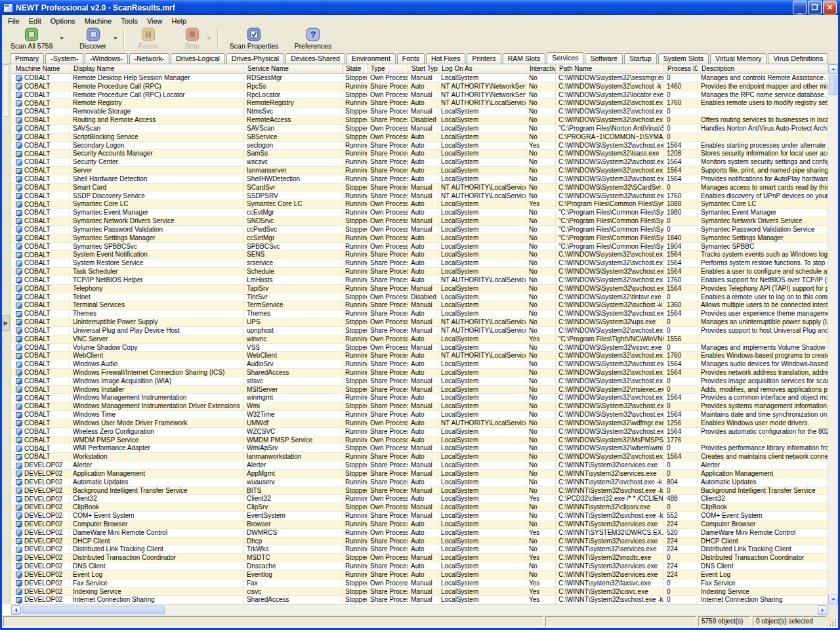 This screenshot has height=630, width=840. I want to click on table-row: COBALTWindows TimeW32TimeRunningShare Pr…, so click(419, 415).